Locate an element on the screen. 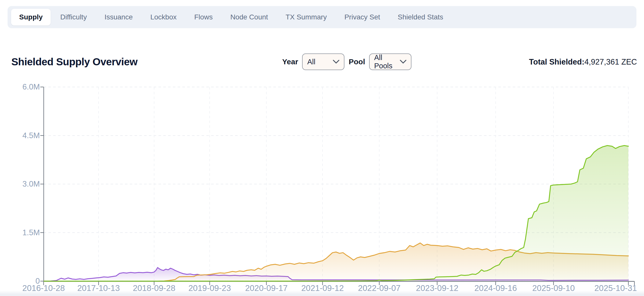 This screenshot has width=644, height=296. total-shielded-label: Total Shielded: is located at coordinates (557, 62).